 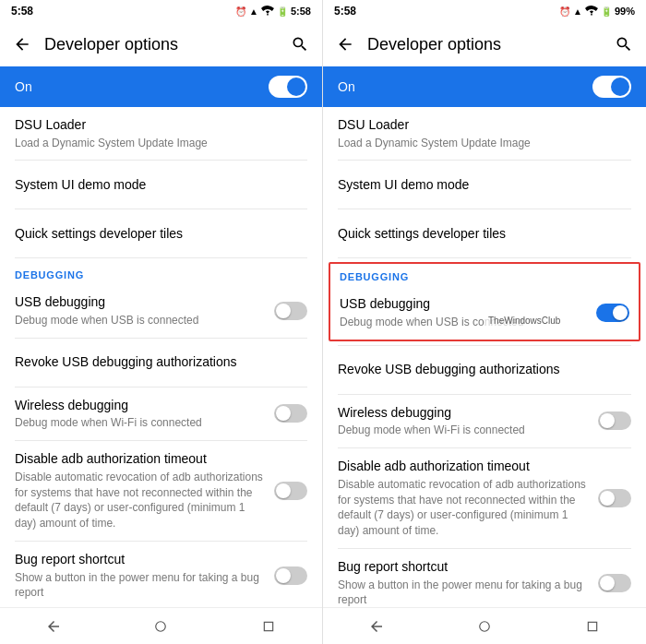 What do you see at coordinates (484, 578) in the screenshot?
I see `list-item-bug-report-right: Bug report shortcut Show a button in the…` at bounding box center [484, 578].